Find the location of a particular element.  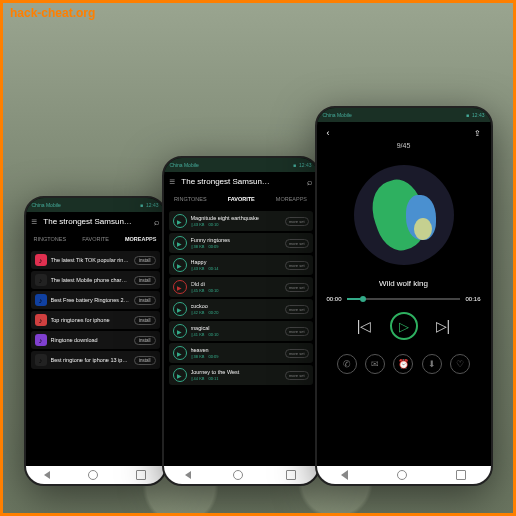

list-item: ♪Best ringtone for iphone 13 iph…install is located at coordinates (96, 360).